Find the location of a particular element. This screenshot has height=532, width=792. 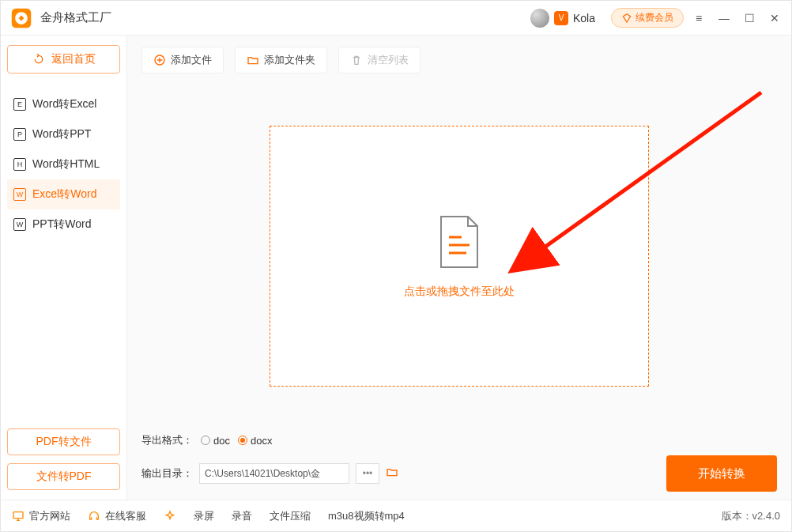

headset-icon is located at coordinates (94, 516).